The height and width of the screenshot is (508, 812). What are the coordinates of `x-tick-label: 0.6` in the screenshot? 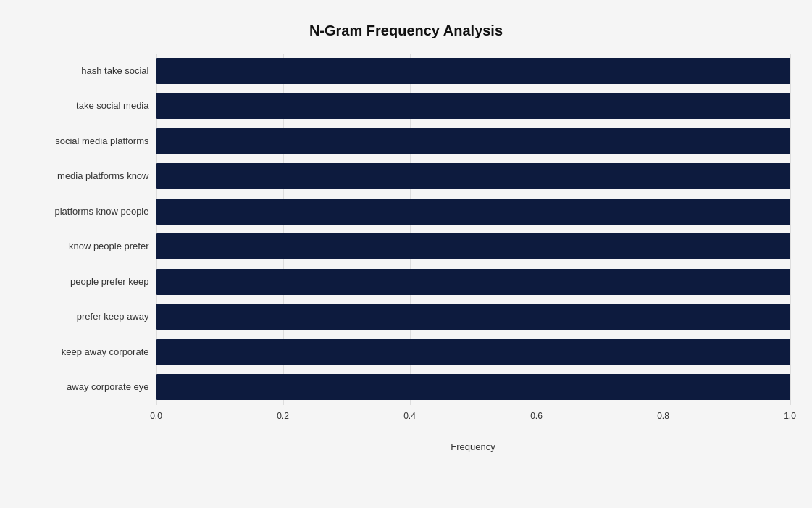 It's located at (536, 416).